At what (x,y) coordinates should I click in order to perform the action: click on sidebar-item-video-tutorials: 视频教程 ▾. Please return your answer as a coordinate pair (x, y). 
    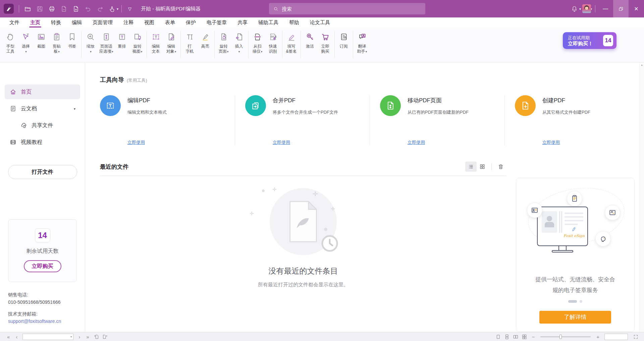
    Looking at the image, I should click on (42, 142).